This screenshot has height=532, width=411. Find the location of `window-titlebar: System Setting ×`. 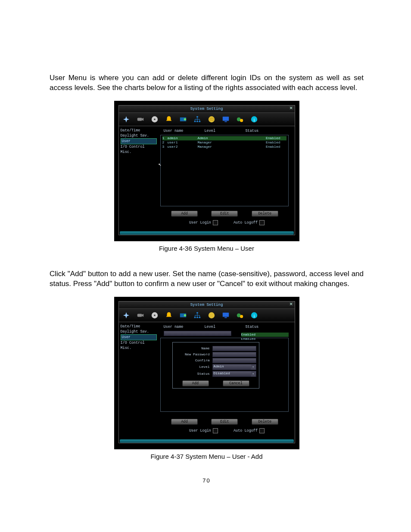

window-titlebar: System Setting × is located at coordinates (207, 305).